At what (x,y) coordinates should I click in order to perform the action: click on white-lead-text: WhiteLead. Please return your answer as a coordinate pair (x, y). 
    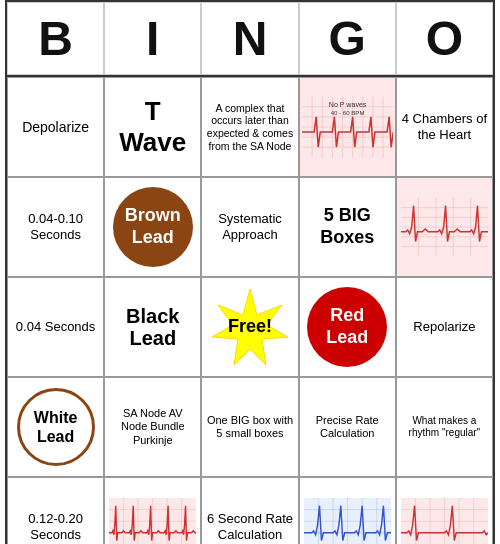
    Looking at the image, I should click on (56, 427).